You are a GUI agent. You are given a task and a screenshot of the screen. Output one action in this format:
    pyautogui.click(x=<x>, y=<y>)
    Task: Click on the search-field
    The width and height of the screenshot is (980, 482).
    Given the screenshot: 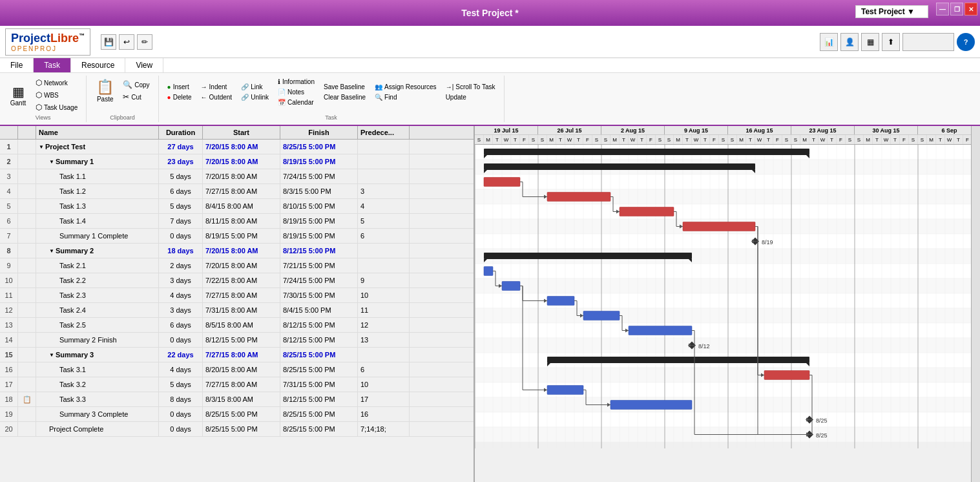 What is the action you would take?
    pyautogui.click(x=928, y=42)
    